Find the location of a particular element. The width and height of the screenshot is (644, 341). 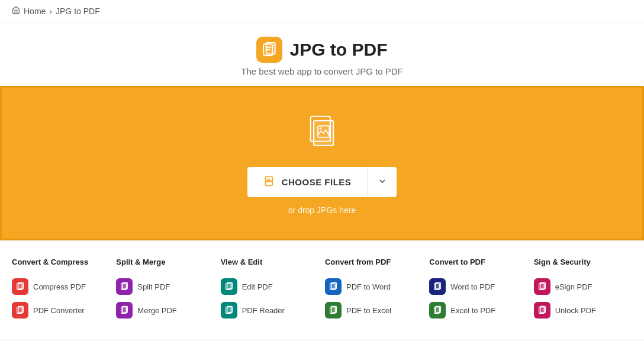

tools-column-0: Convert & Compress Compress PDF PDF Conv… is located at coordinates (61, 290).